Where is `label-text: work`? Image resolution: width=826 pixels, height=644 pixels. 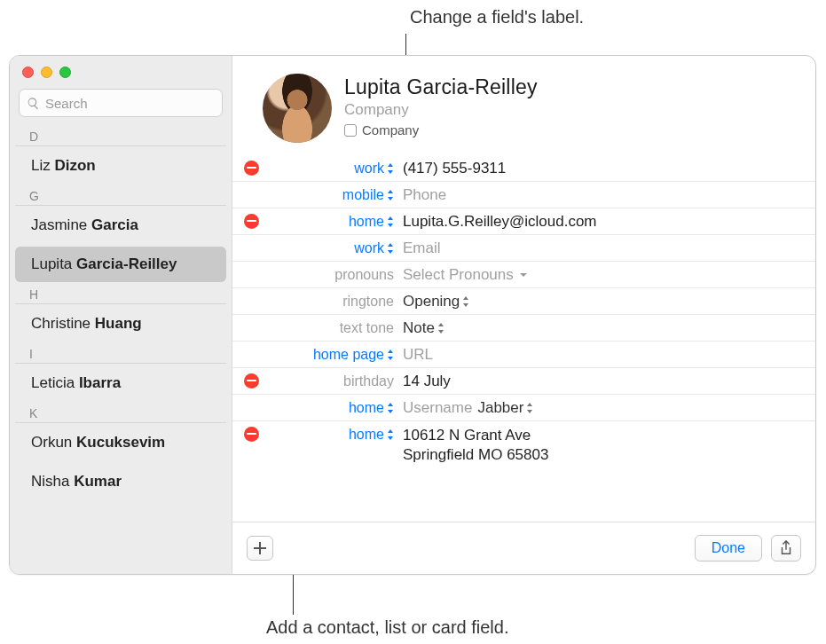
label-text: work is located at coordinates (369, 248).